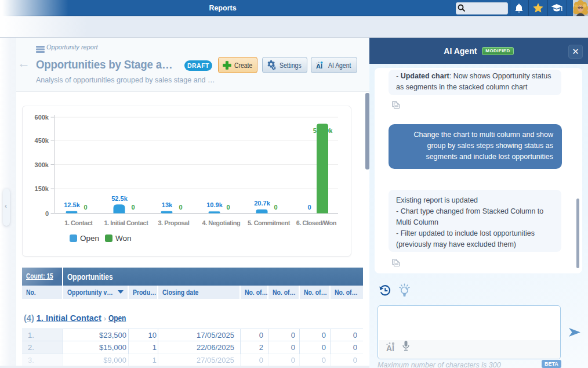 The width and height of the screenshot is (588, 368). I want to click on svg-text: 10.9k, so click(215, 205).